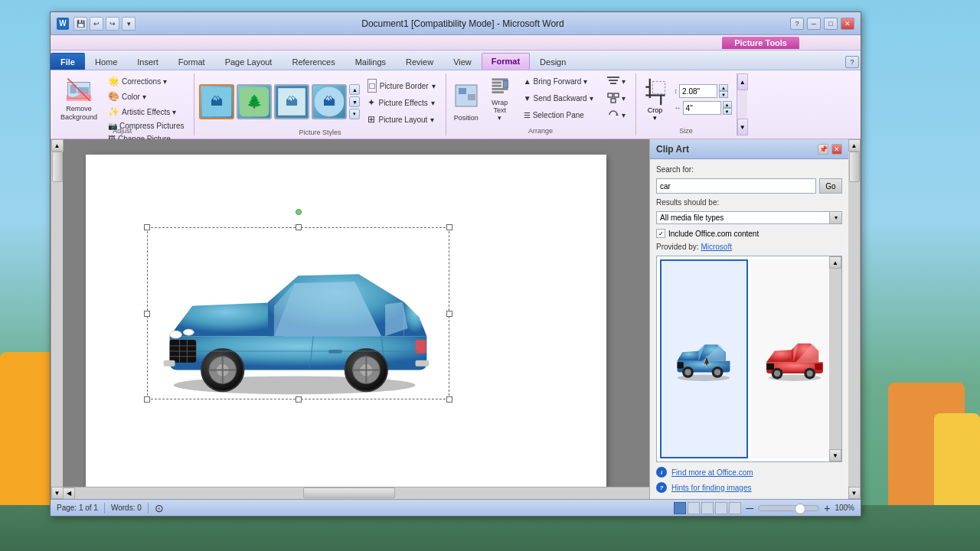 This screenshot has width=980, height=551. What do you see at coordinates (113, 24) in the screenshot?
I see `redo-button: ↪` at bounding box center [113, 24].